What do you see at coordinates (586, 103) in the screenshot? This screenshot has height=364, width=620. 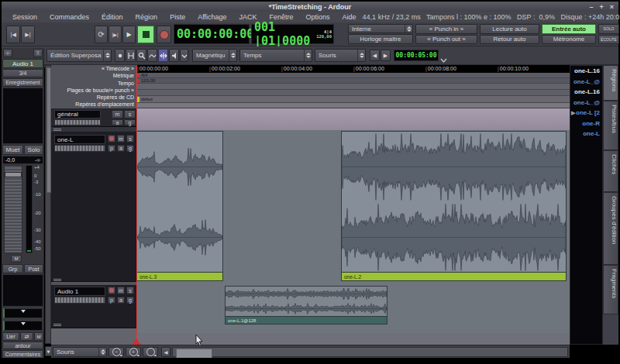 I see `region-list-item: one-L_@` at bounding box center [586, 103].